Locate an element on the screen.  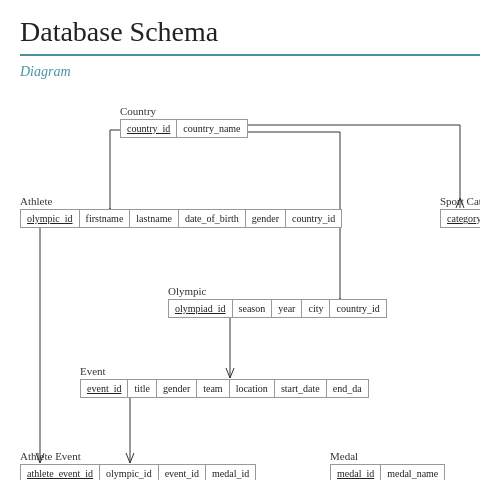
table-row: event_id title gender team location star… is located at coordinates (224, 388).